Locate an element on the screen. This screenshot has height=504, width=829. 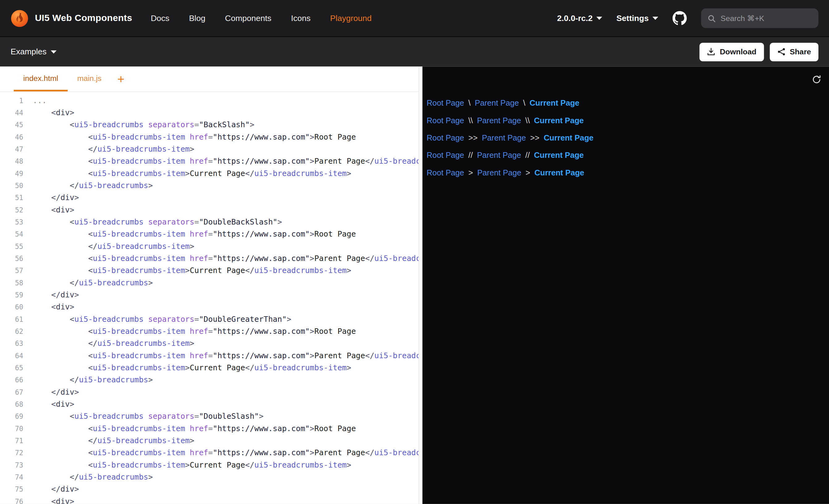
code-line: 63 </ui5-breadcrumbs-item> is located at coordinates (209, 344).